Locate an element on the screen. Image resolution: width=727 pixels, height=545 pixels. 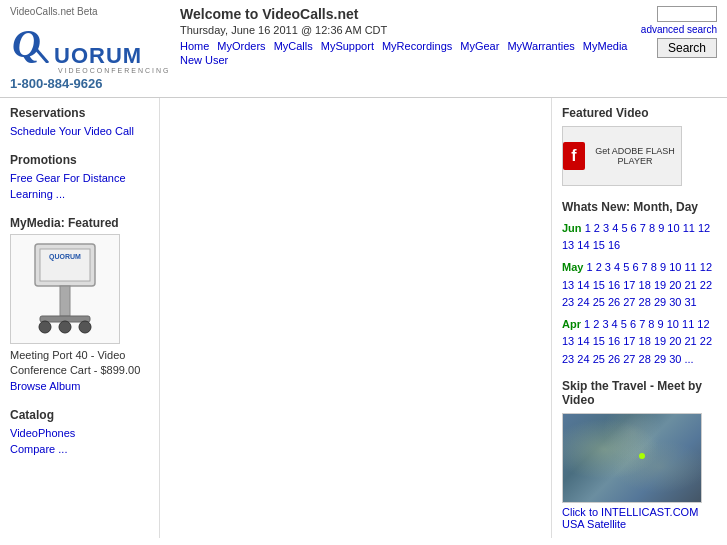
header-center: Welcome to VideoCalls.net Thursday, June… is located at coordinates (404, 38).